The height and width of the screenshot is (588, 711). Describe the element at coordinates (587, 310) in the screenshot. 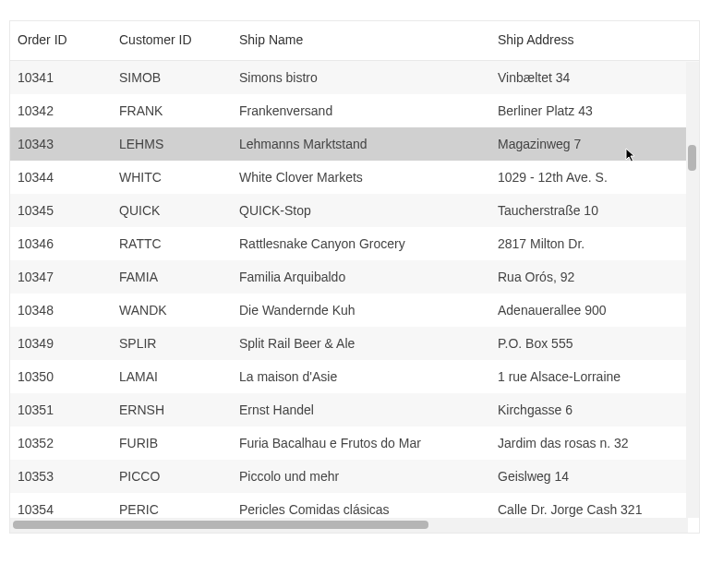

I see `cell-shipaddress: Adenauerallee 900` at that location.